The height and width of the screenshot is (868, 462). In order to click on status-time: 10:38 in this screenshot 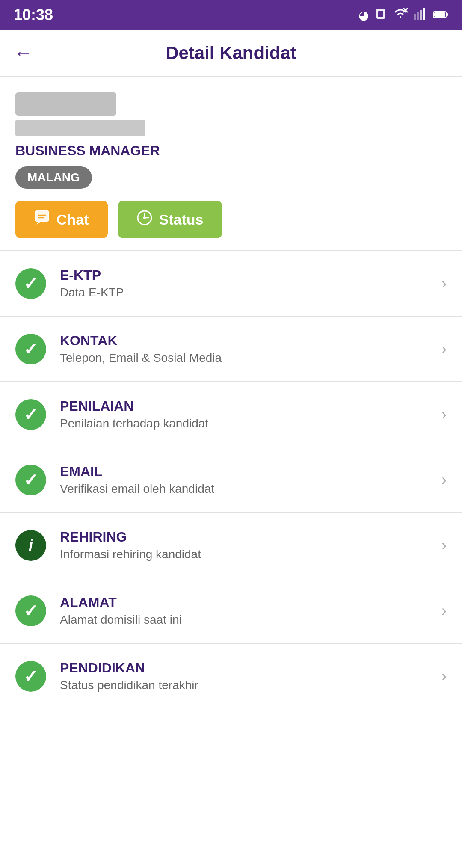, I will do `click(33, 15)`.